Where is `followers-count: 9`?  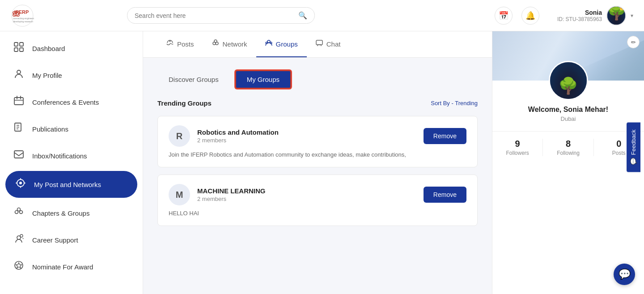 followers-count: 9 is located at coordinates (517, 144).